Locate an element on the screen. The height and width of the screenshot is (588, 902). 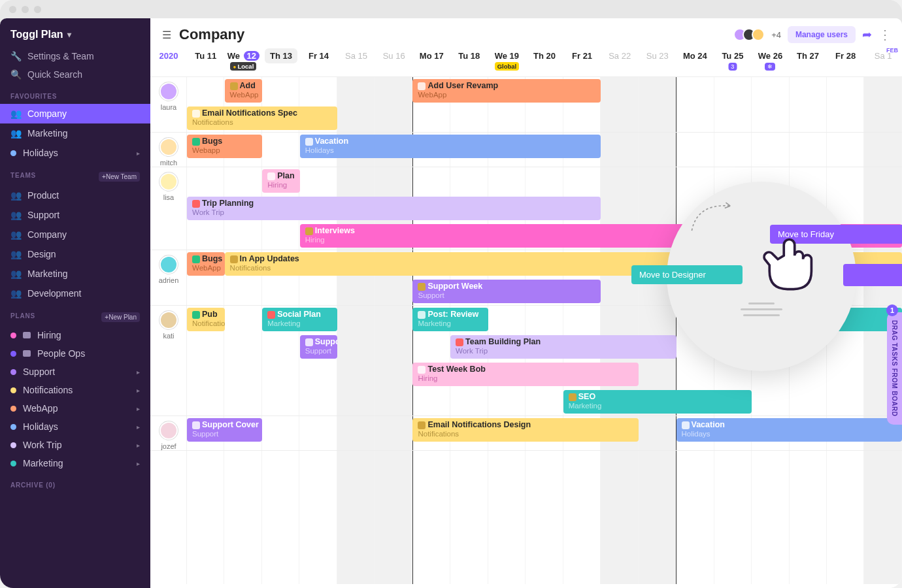
task-card: Support WeekSupport is located at coordinates (507, 291).